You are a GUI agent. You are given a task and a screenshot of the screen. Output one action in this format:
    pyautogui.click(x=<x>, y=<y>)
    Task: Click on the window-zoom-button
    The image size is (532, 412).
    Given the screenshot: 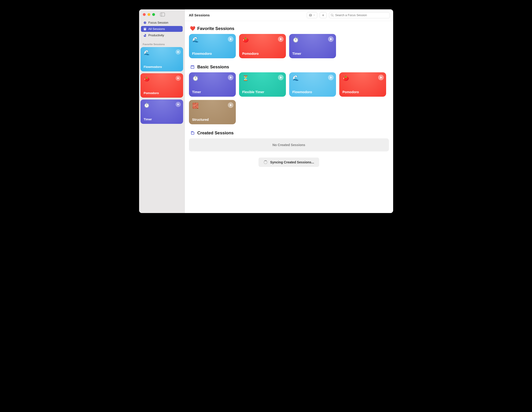 What is the action you would take?
    pyautogui.click(x=153, y=15)
    